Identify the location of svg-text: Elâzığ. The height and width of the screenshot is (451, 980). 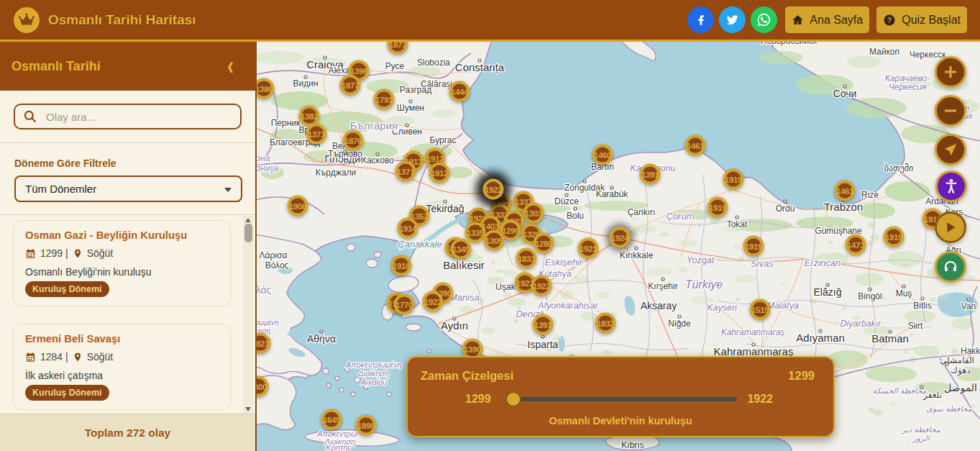
(828, 292).